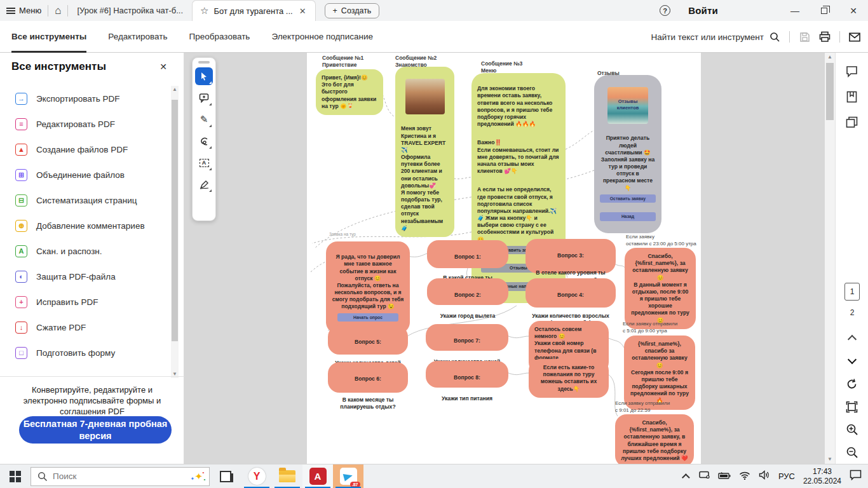  What do you see at coordinates (764, 477) in the screenshot?
I see `volume-icon` at bounding box center [764, 477].